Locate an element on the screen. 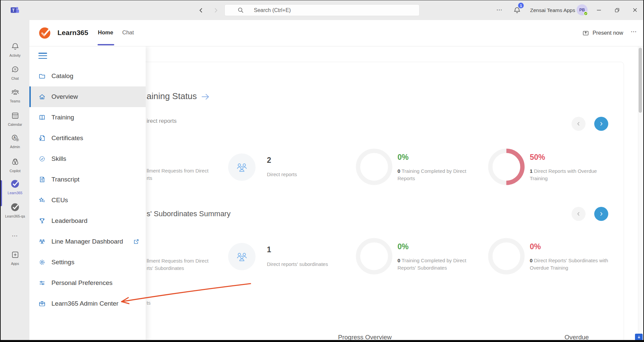  svg-text: A is located at coordinates (14, 137).